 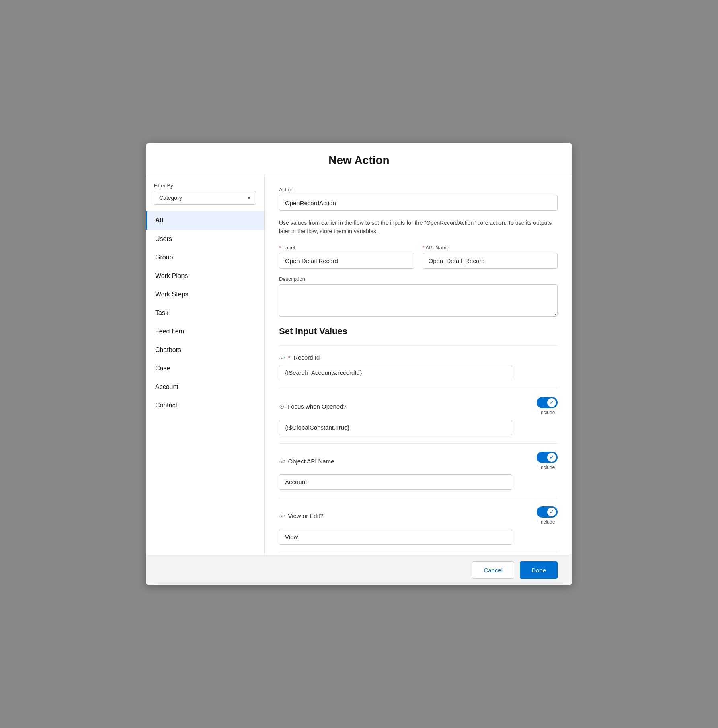 What do you see at coordinates (418, 525) in the screenshot?
I see `view-edit-row: Aa View or Edit? Include` at bounding box center [418, 525].